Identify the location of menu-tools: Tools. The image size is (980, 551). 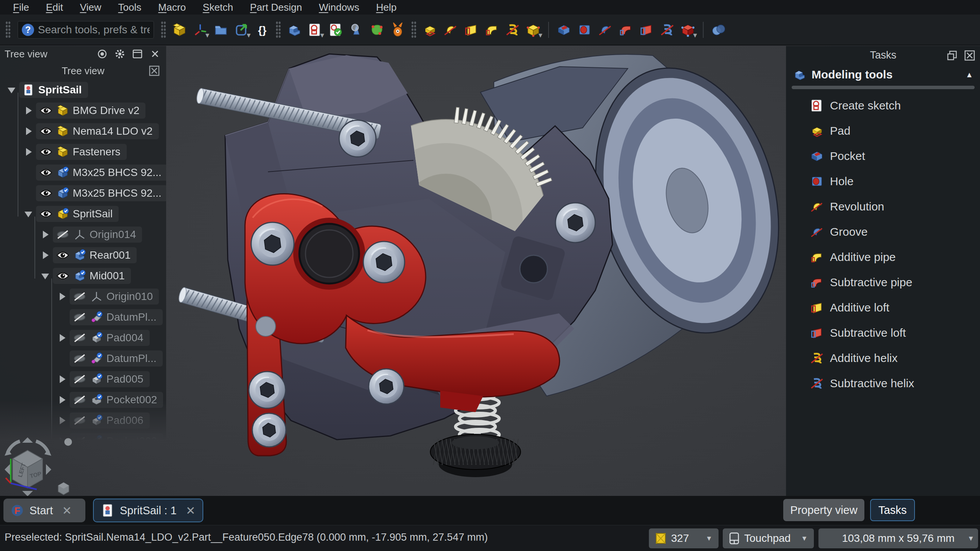
(130, 7).